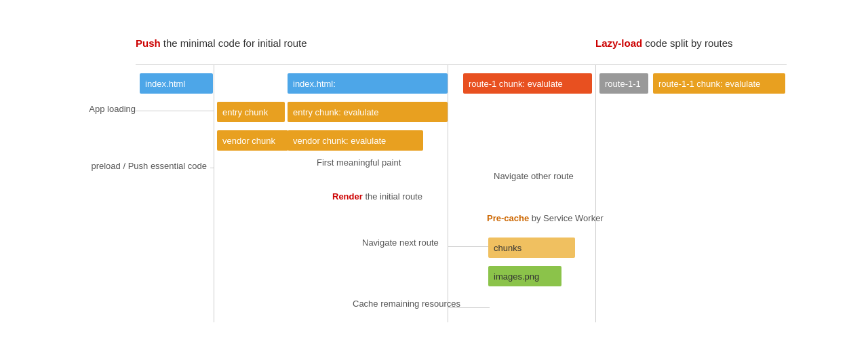 This screenshot has height=361, width=868. What do you see at coordinates (355, 140) in the screenshot?
I see `vendor-chunk-eval: vendor chunk: evalulate` at bounding box center [355, 140].